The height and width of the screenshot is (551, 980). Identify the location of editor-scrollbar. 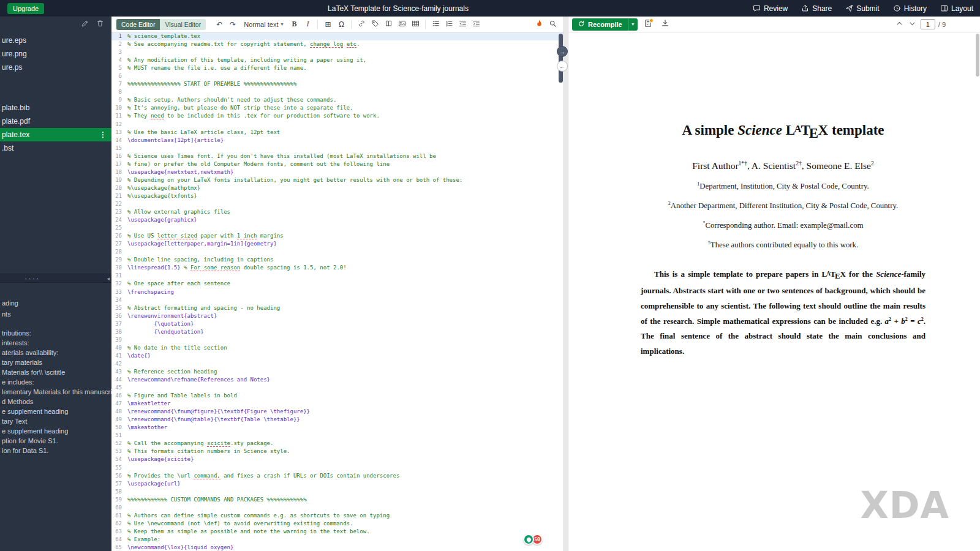
(561, 58).